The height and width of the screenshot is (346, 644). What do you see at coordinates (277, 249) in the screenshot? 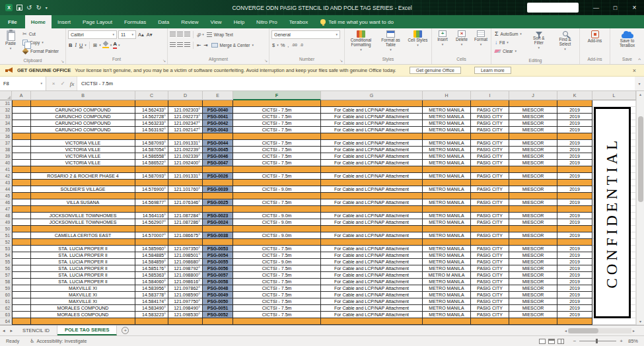
I see `cell-F53: CICTSI - 7.5m` at bounding box center [277, 249].